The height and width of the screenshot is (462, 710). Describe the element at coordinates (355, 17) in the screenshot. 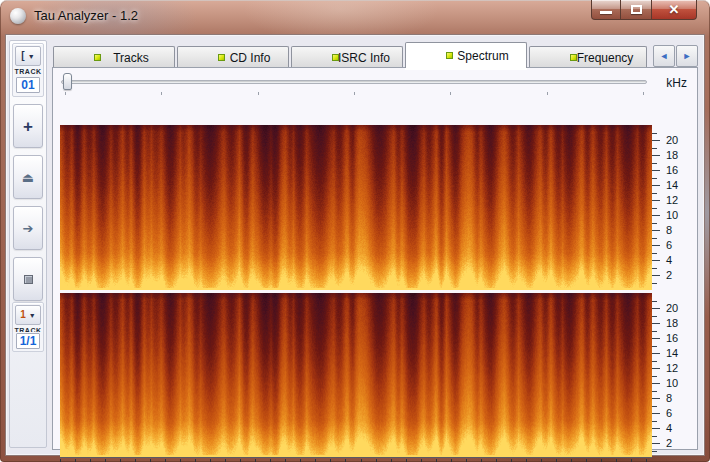

I see `titlebar: Tau Analyzer - 1.2 ✕` at that location.